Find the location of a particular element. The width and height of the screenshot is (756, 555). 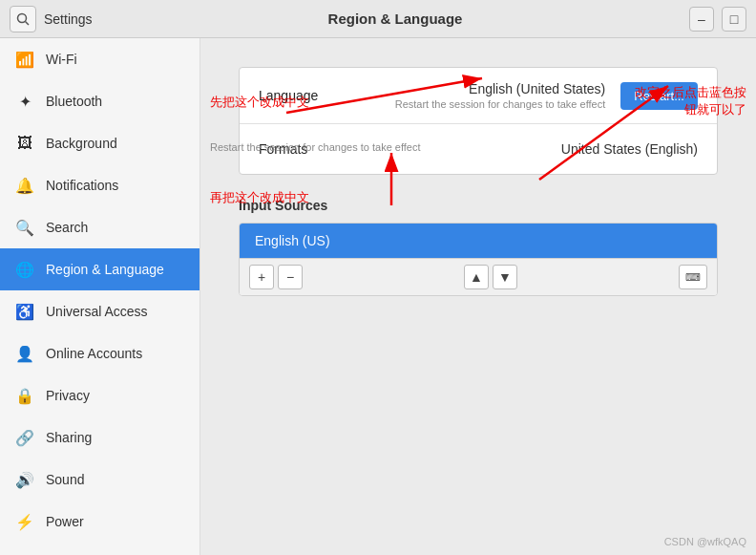

sidebar-item-label: Privacy is located at coordinates (68, 395).